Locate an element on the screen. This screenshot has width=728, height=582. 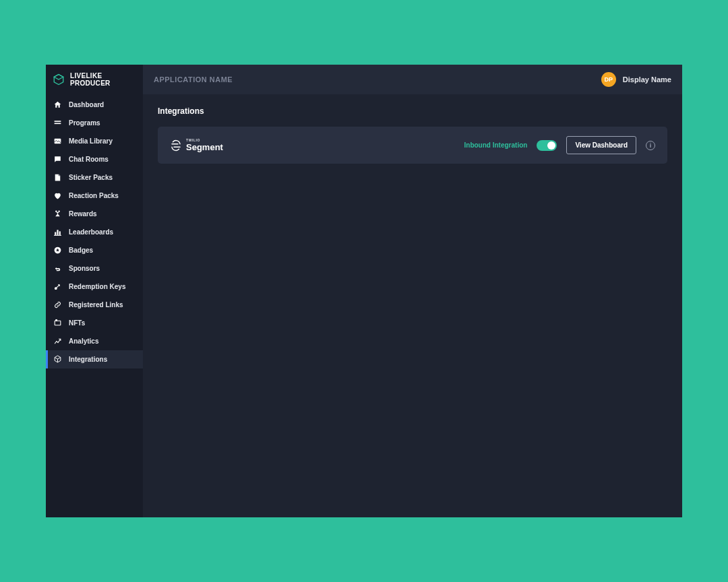
sidebar-nav: Dashboard Programs Media Library Chat Ro… is located at coordinates (94, 232).